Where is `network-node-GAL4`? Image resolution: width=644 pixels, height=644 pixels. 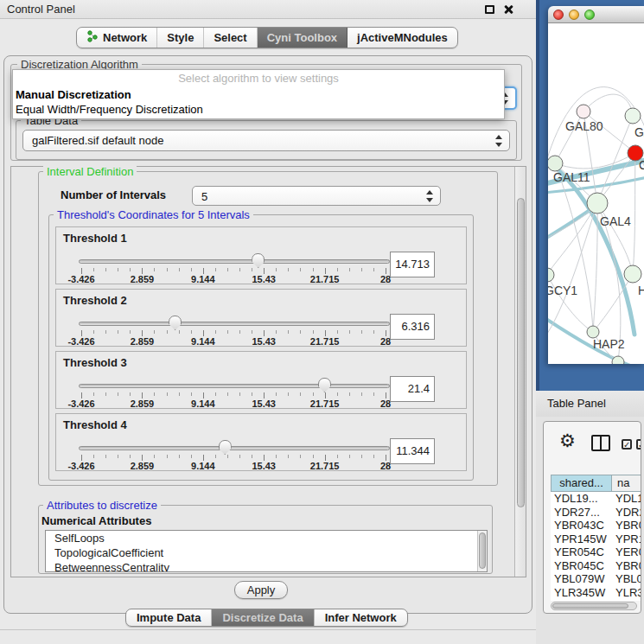
network-node-GAL4 is located at coordinates (597, 203).